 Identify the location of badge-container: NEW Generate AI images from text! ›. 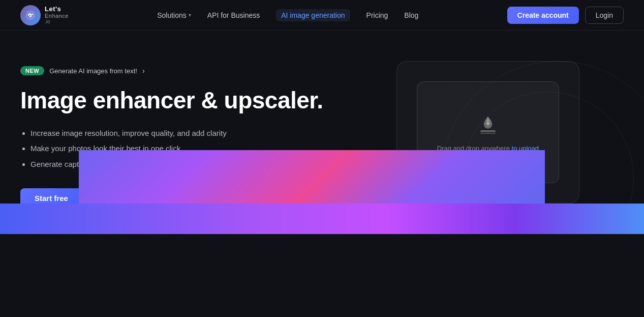
(176, 71).